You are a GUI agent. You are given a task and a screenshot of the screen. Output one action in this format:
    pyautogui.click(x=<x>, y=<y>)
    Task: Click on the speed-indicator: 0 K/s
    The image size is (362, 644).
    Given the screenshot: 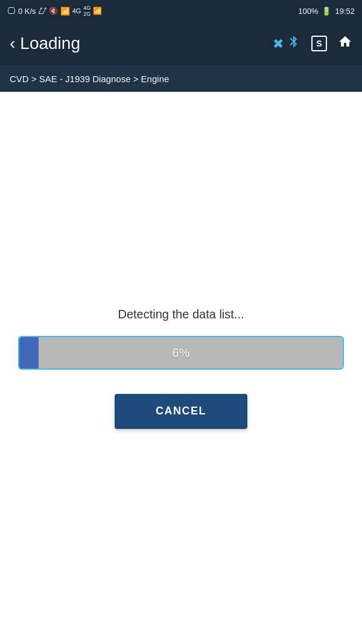 What is the action you would take?
    pyautogui.click(x=27, y=11)
    